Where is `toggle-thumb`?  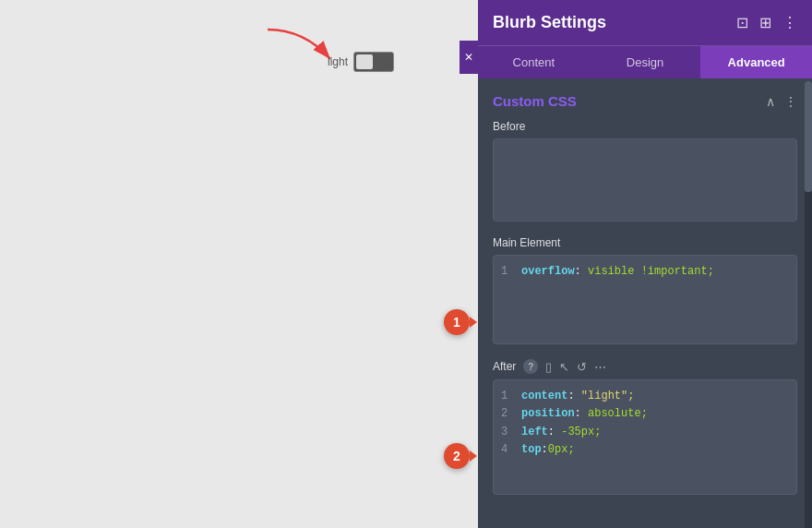 toggle-thumb is located at coordinates (364, 62).